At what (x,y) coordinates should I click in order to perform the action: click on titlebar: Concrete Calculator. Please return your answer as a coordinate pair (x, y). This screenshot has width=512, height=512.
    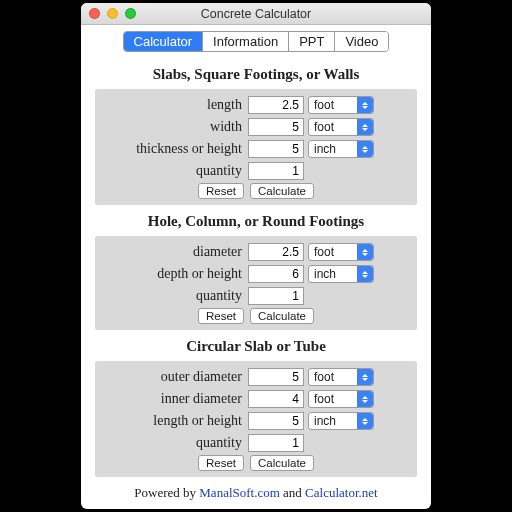
    Looking at the image, I should click on (256, 14).